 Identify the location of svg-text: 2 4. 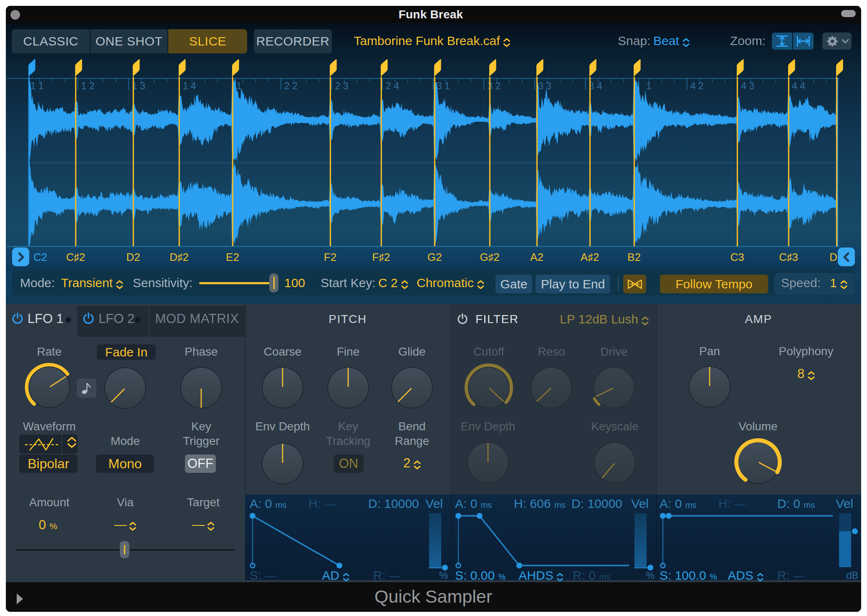
(392, 86).